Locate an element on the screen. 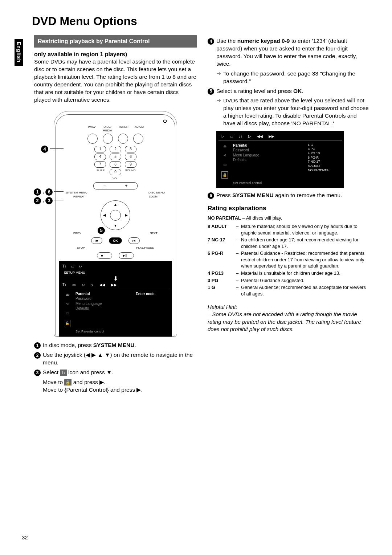 The image size is (392, 555). step-5-arrow: DVDs that are rated above the level you … is located at coordinates (293, 112).